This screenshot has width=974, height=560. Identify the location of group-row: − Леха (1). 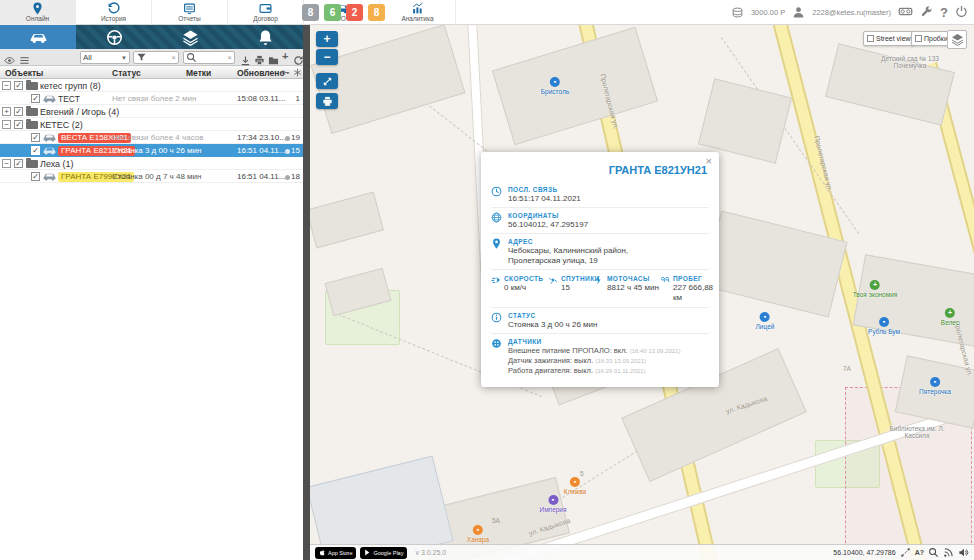
(152, 164).